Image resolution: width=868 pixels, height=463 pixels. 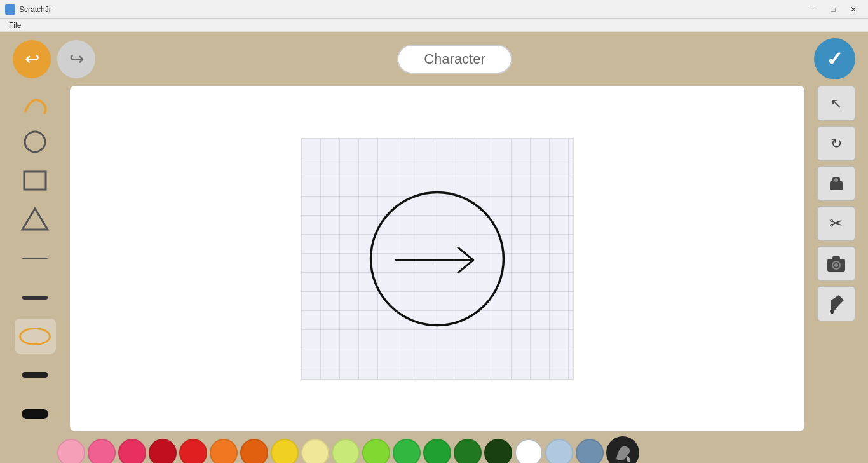 What do you see at coordinates (28, 10) in the screenshot?
I see `titlebar-left: ScratchJr` at bounding box center [28, 10].